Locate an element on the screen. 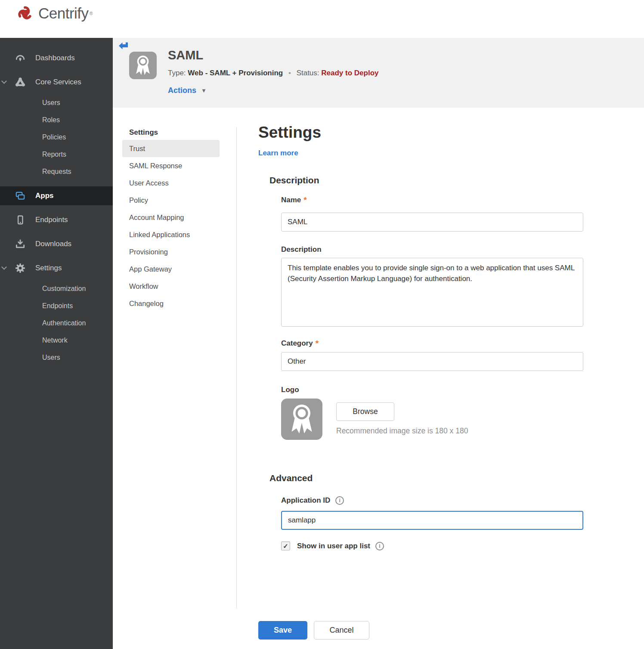 The width and height of the screenshot is (644, 649). sidebar-item-settings: Settings is located at coordinates (56, 268).